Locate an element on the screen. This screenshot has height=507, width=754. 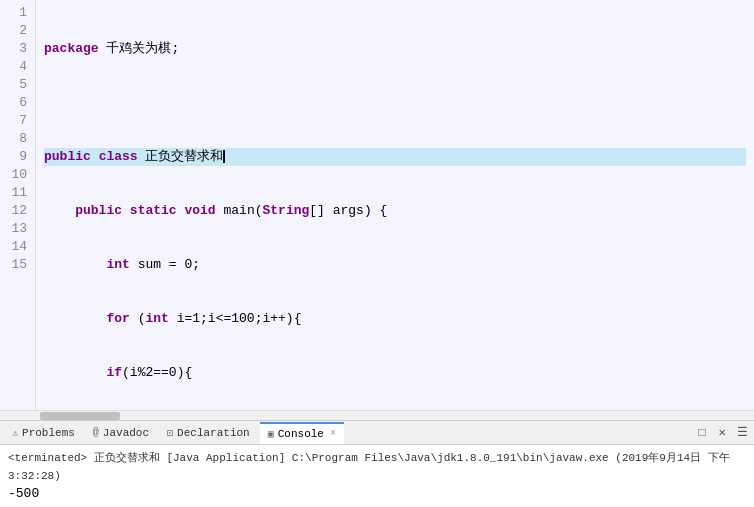
scrollbar-thumb is located at coordinates (80, 416).